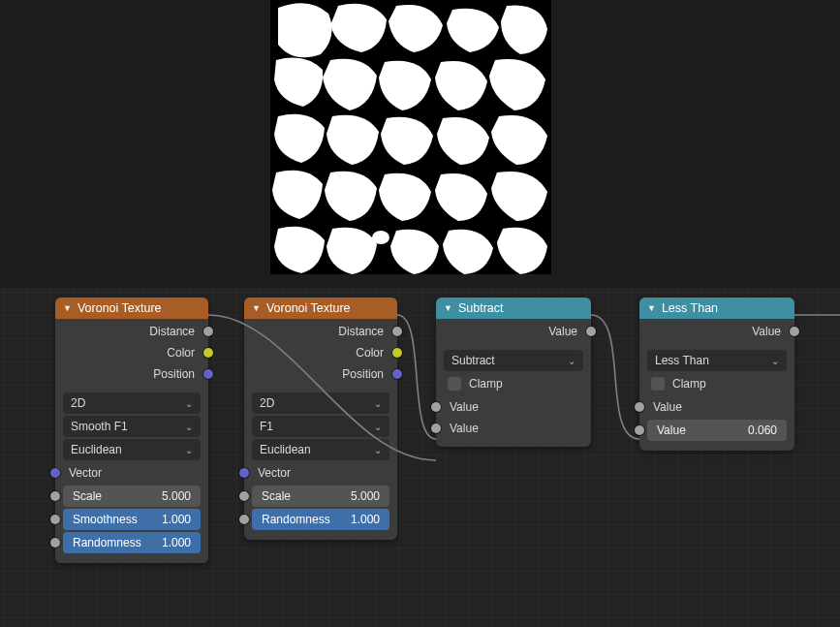 This screenshot has height=627, width=840. What do you see at coordinates (411, 138) in the screenshot?
I see `voronoi-preview-svg` at bounding box center [411, 138].